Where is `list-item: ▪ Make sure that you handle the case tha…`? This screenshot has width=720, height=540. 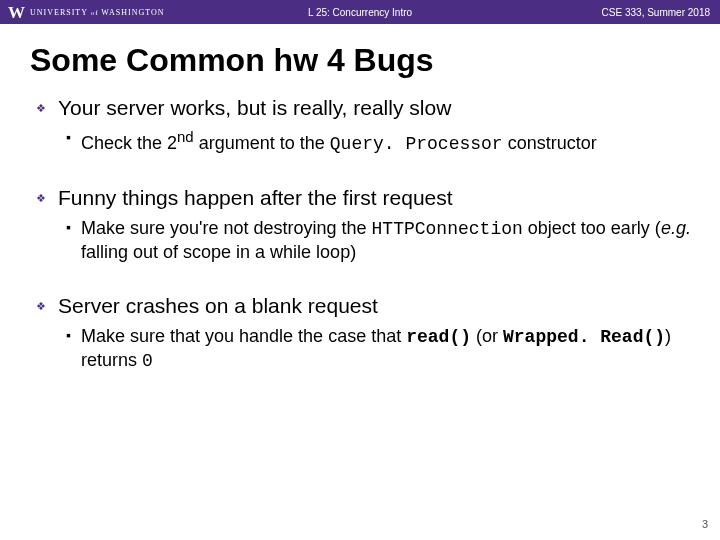
list-item: ▪ Make sure that you handle the case tha… is located at coordinates (379, 350).